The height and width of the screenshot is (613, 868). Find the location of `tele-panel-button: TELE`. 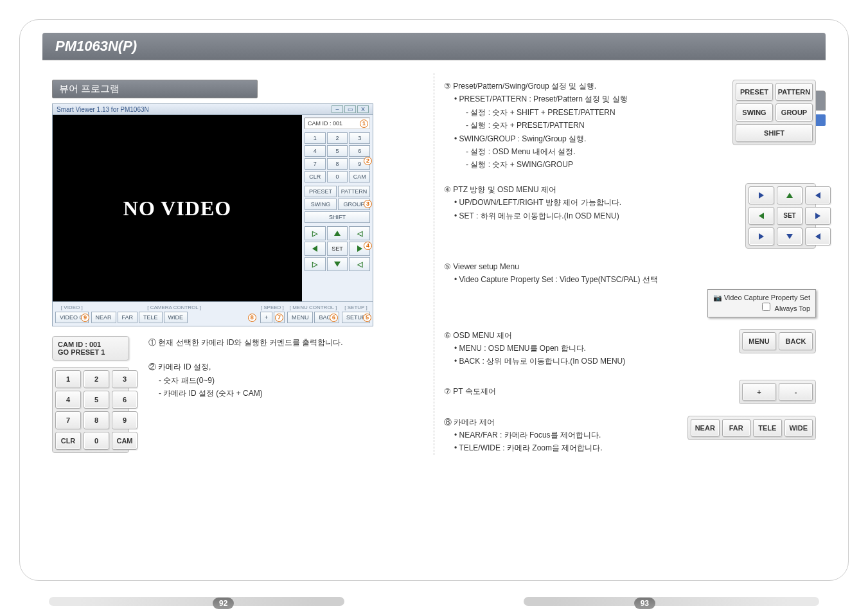

tele-panel-button: TELE is located at coordinates (767, 428).